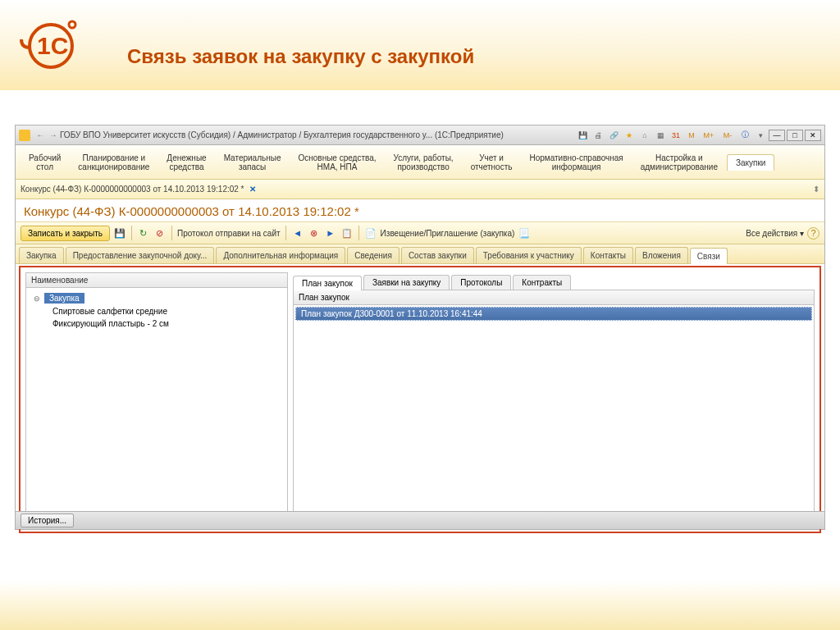 The height and width of the screenshot is (630, 840). What do you see at coordinates (728, 135) in the screenshot?
I see `m-minus-button: M-` at bounding box center [728, 135].